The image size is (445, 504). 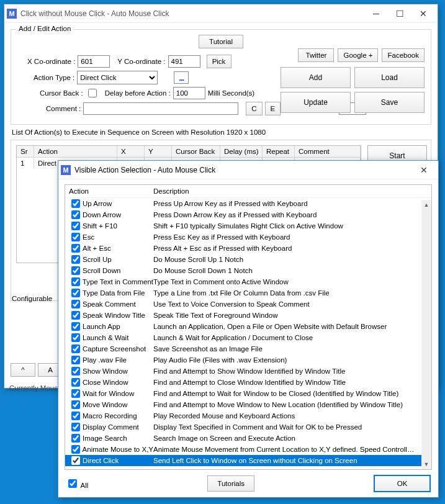 What do you see at coordinates (243, 226) in the screenshot?
I see `list-item: Shift + F10Shift + F10 typically Simulat…` at bounding box center [243, 226].